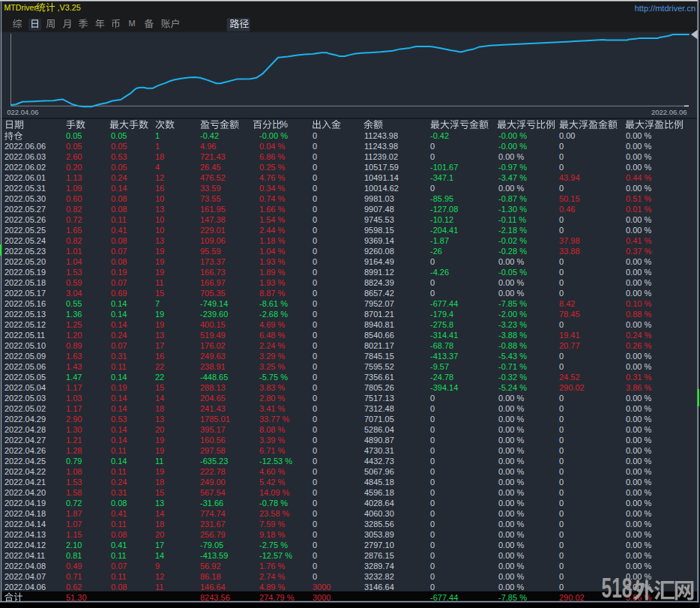  Describe the element at coordinates (379, 251) in the screenshot. I see `svg-text: 9260.08` at that location.